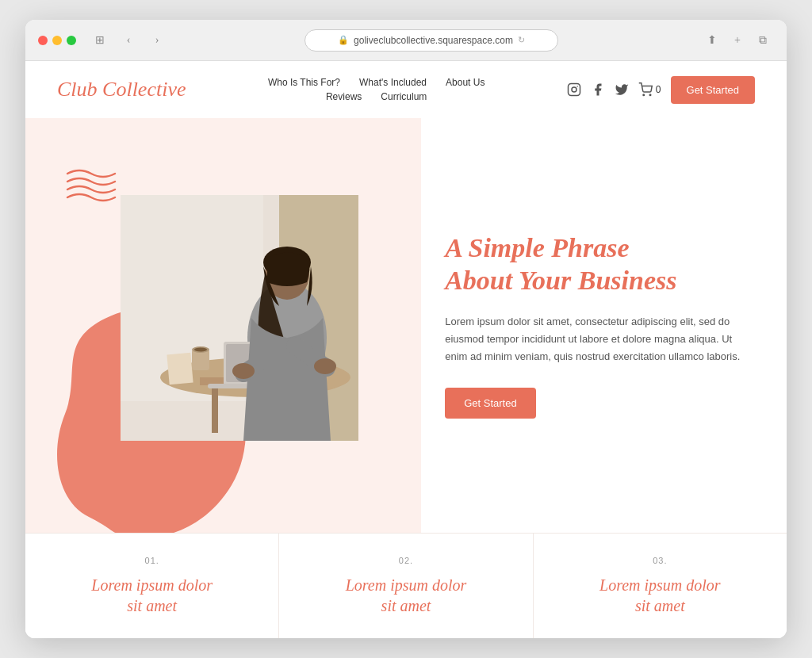 Image resolution: width=812 pixels, height=658 pixels. What do you see at coordinates (599, 339) in the screenshot?
I see `hero-body-text: Lorem ipsum dolor sit amet, consectetur …` at bounding box center [599, 339].